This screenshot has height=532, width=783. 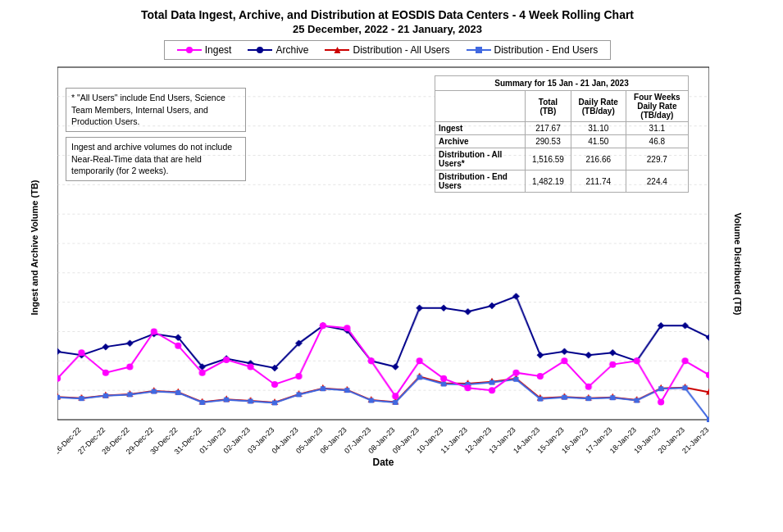 What do you see at coordinates (657, 107) in the screenshot?
I see `summary-col-four-weeks: Four WeeksDaily Rate(TB/day)` at bounding box center [657, 107].